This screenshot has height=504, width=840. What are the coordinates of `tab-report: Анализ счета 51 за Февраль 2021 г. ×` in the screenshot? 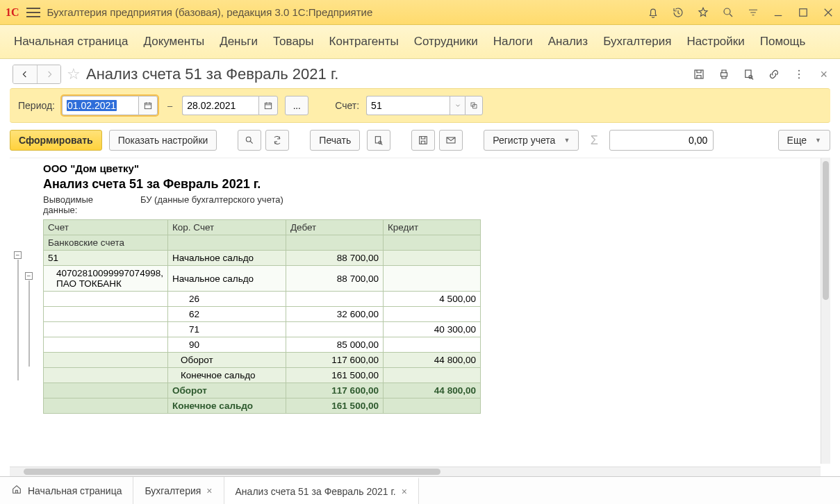 It's located at (322, 490).